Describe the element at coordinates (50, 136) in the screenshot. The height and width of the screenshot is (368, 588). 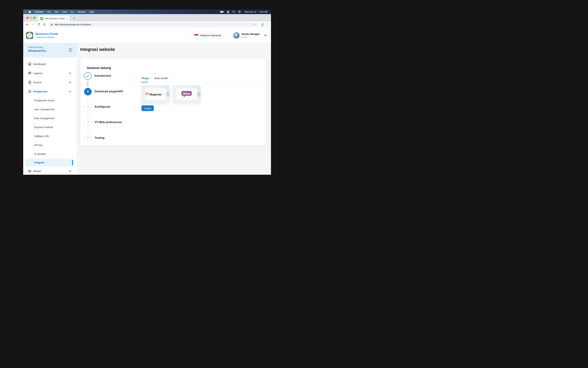
I see `sidebar-subitem-callback-url: Callback URL` at that location.